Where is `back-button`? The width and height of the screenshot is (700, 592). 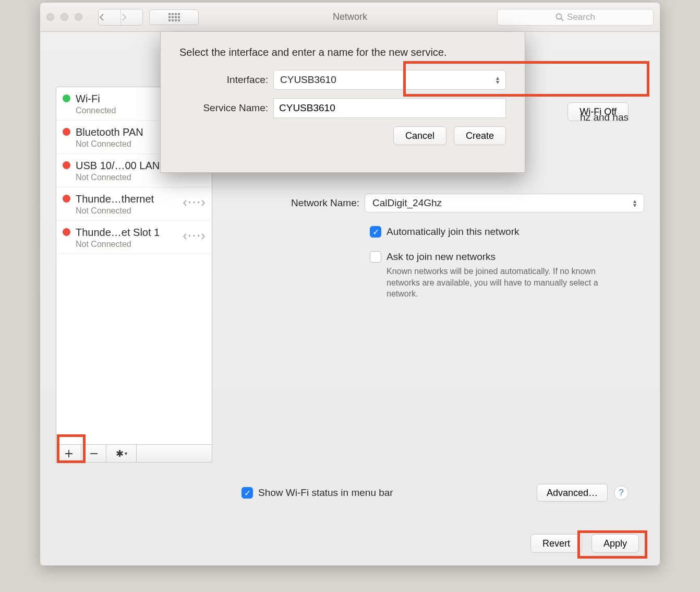
back-button is located at coordinates (110, 17).